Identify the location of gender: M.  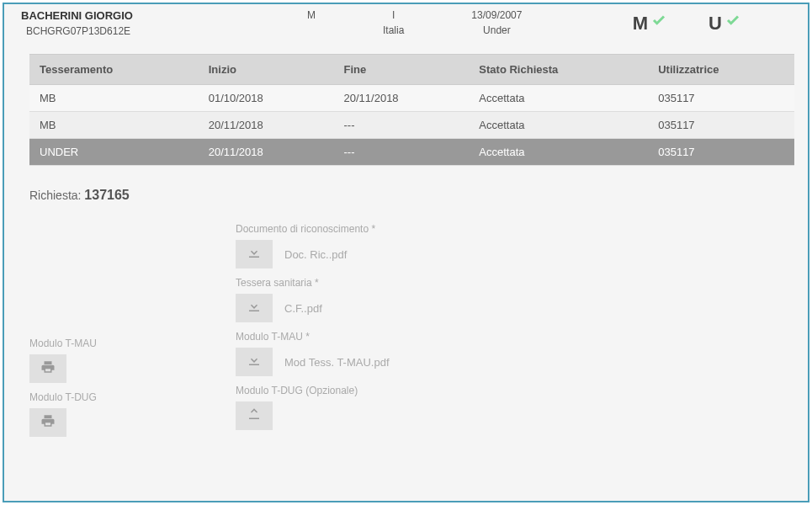
(311, 15).